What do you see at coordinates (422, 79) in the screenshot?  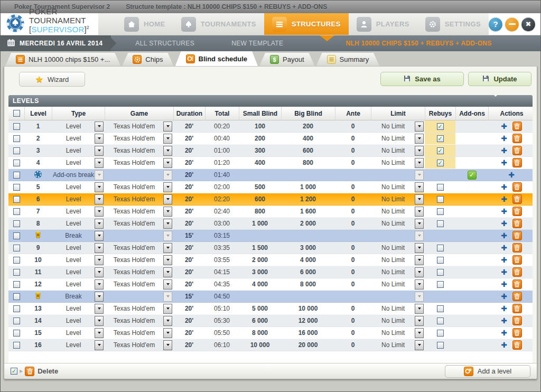 I see `save-as-button: Save as` at bounding box center [422, 79].